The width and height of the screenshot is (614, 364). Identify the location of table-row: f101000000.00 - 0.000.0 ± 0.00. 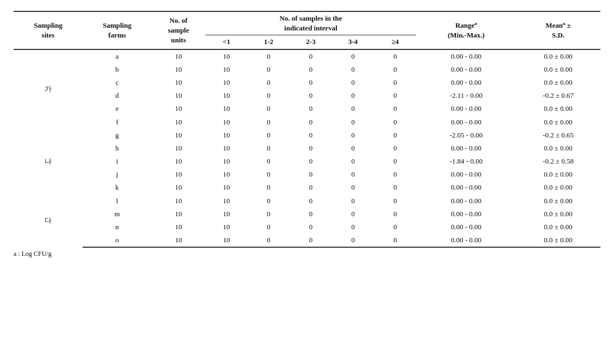
(307, 122).